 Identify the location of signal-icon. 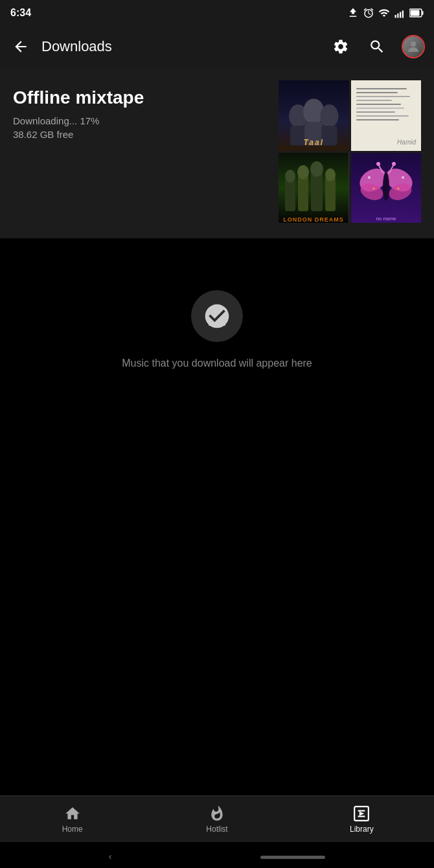
(400, 13).